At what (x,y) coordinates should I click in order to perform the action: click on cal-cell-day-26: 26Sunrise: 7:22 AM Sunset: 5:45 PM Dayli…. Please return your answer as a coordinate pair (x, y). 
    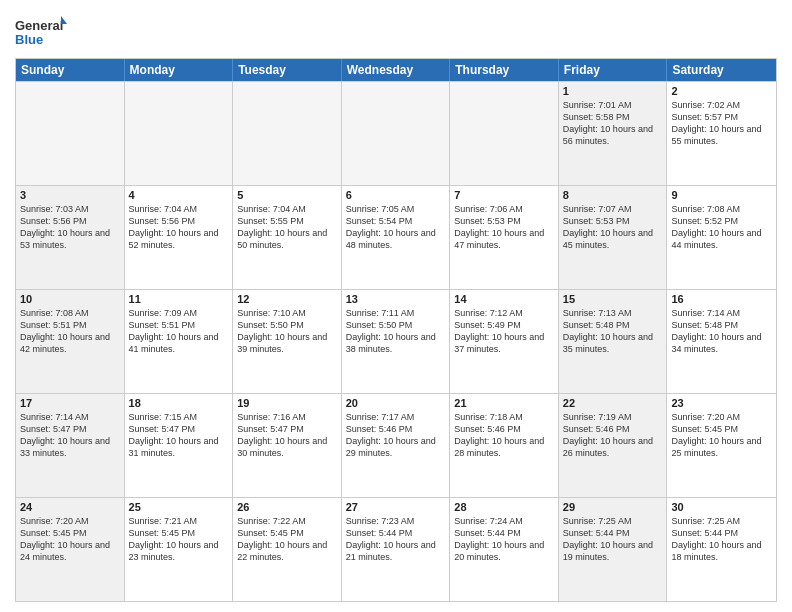
    Looking at the image, I should click on (288, 550).